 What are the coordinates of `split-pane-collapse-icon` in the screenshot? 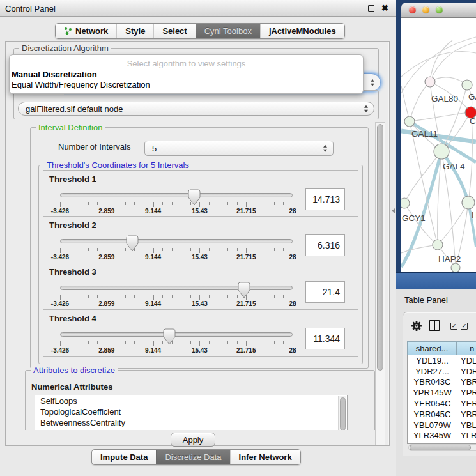 It's located at (394, 211).